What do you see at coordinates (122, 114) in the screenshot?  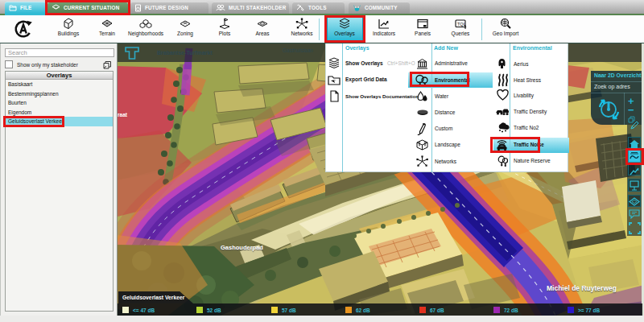 I see `svg-text: raat` at bounding box center [122, 114].